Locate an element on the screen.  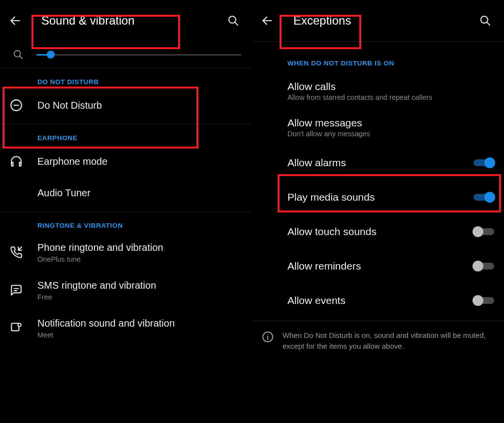
notification-sound-sub: Meet is located at coordinates (140, 335).